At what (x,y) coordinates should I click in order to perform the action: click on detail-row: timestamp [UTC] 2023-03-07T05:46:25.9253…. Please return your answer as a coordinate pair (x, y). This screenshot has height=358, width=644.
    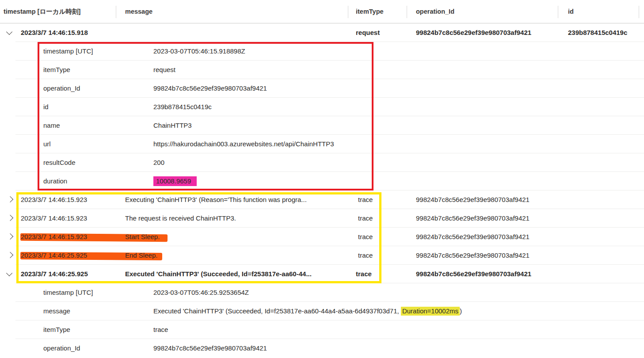
    Looking at the image, I should click on (322, 293).